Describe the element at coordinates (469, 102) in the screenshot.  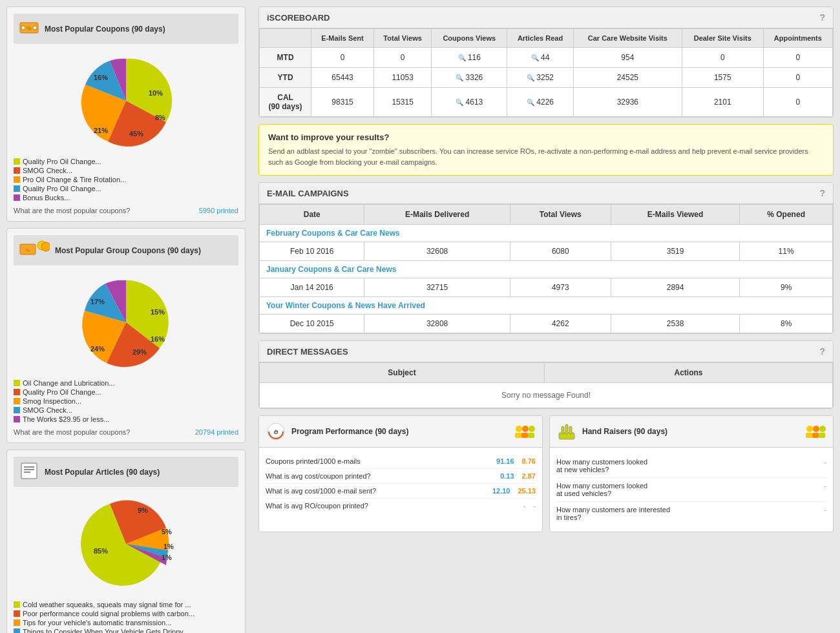
I see `cal-coupon-views: 🔍 4613` at that location.